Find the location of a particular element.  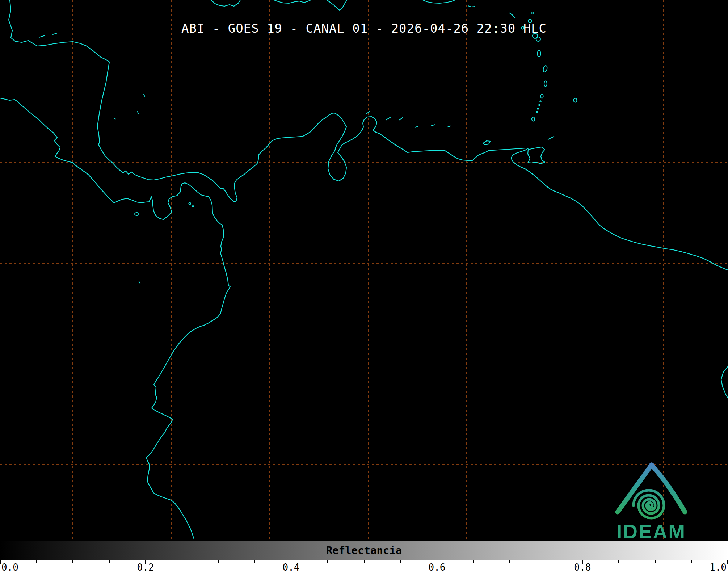

island-grenada is located at coordinates (533, 119).